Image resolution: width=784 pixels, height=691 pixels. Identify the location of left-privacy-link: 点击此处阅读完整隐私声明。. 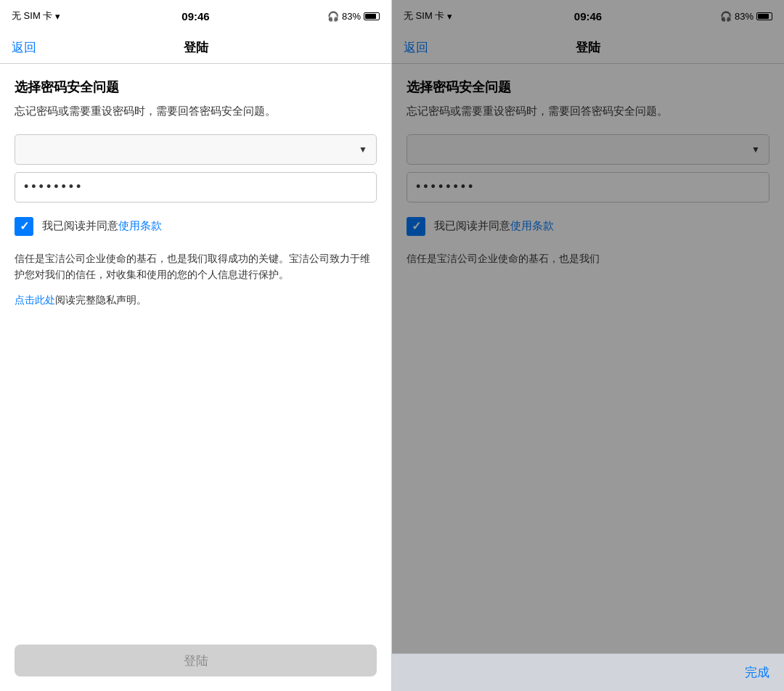
(196, 300).